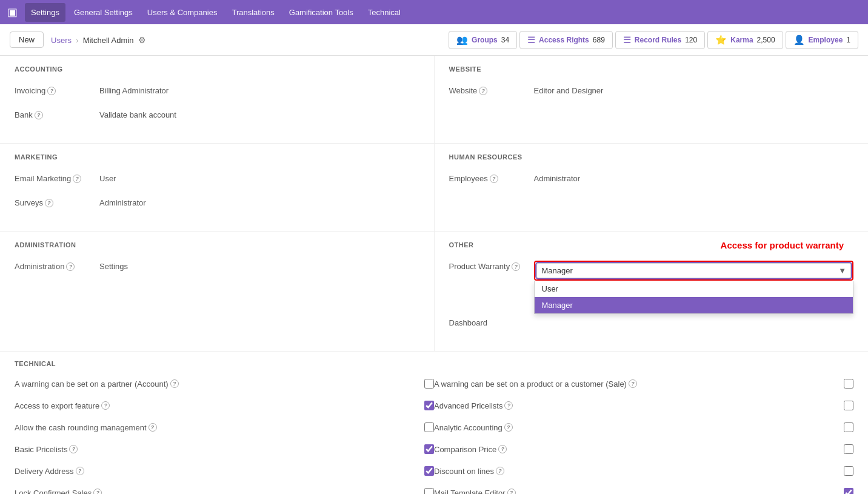 This screenshot has width=868, height=494. What do you see at coordinates (483, 91) in the screenshot?
I see `website-help-icon: ?` at bounding box center [483, 91].